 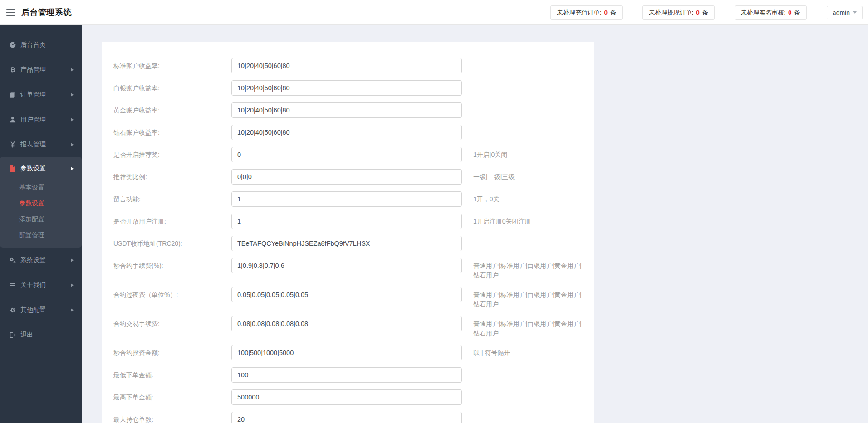 I want to click on form-row: USDT收币地址(TRC20):, so click(x=354, y=243).